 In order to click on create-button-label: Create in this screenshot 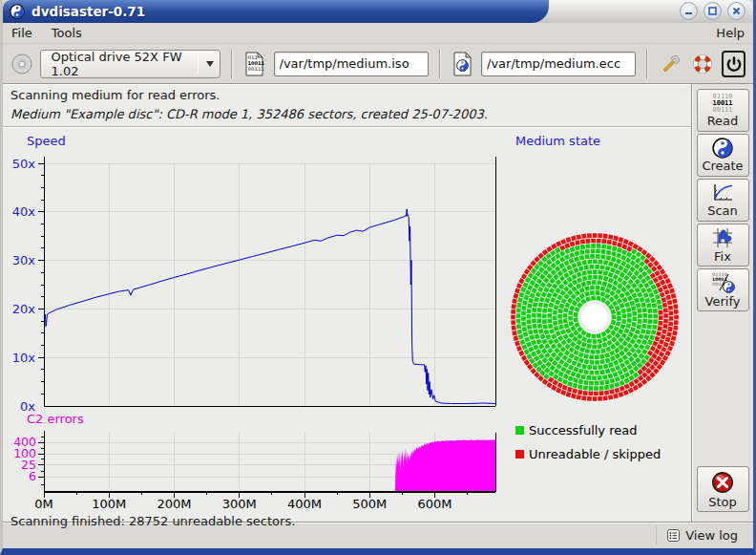, I will do `click(722, 166)`.